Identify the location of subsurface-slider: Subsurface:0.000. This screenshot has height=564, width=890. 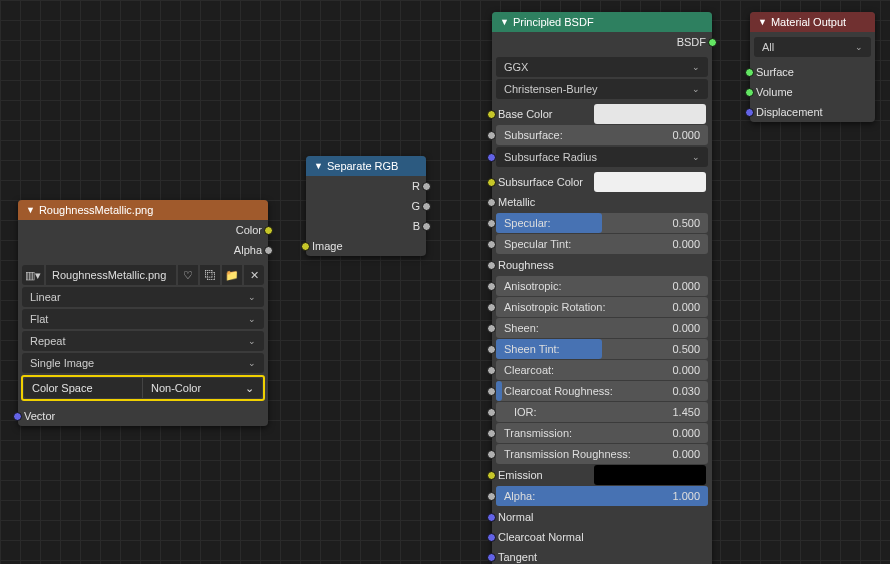
(602, 135).